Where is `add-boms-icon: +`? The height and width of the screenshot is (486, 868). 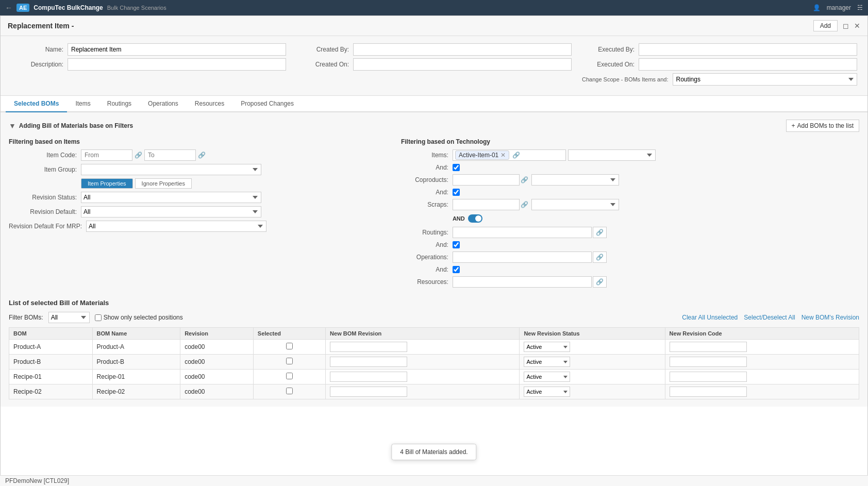 add-boms-icon: + is located at coordinates (794, 126).